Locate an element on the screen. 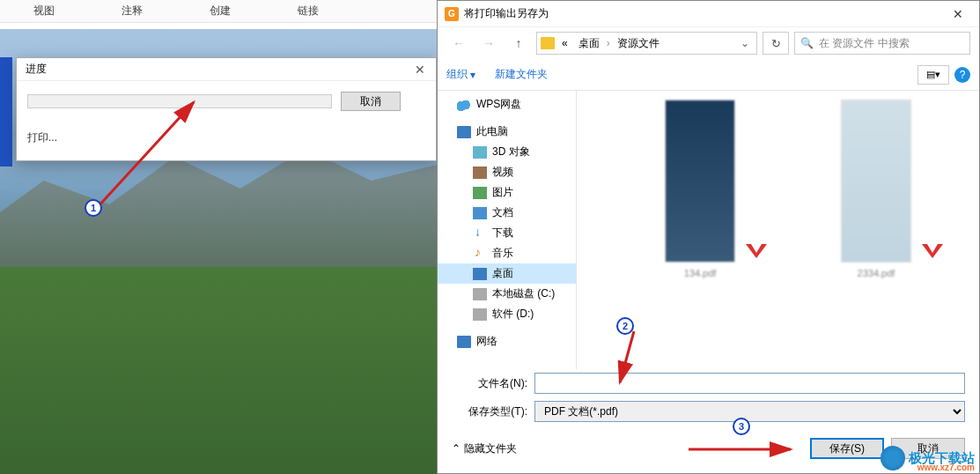 This screenshot has width=980, height=474. progress-close-icon: ✕ is located at coordinates (420, 70).